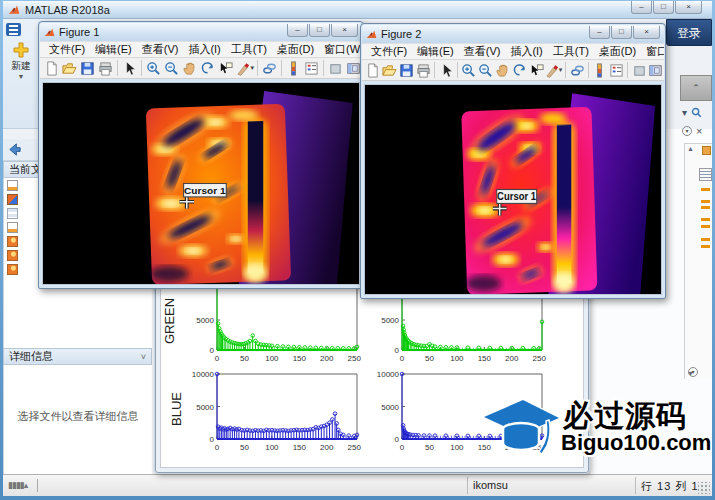 This screenshot has height=500, width=715. What do you see at coordinates (12, 270) in the screenshot?
I see `image-file-icon` at bounding box center [12, 270].